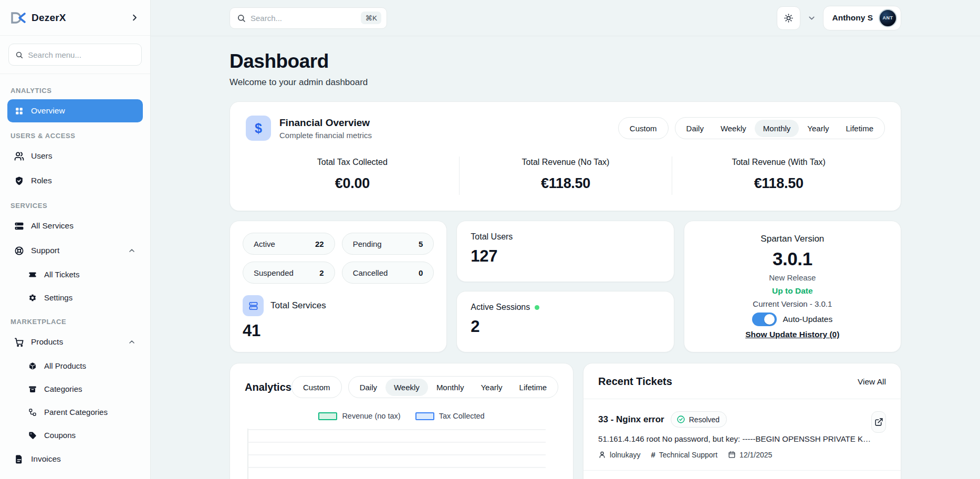 The image size is (980, 479). Describe the element at coordinates (268, 388) in the screenshot. I see `analytics-title: Analytics` at that location.